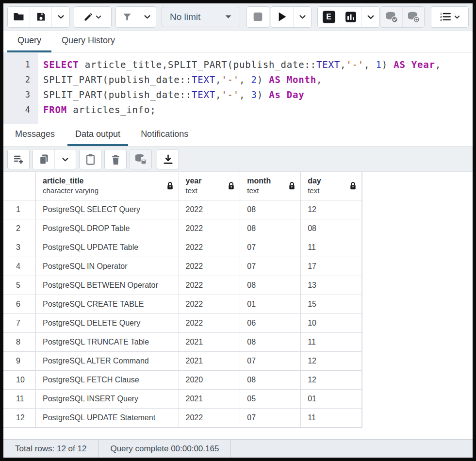 Image resolution: width=476 pixels, height=461 pixels. I want to click on cell-month: 05, so click(271, 399).